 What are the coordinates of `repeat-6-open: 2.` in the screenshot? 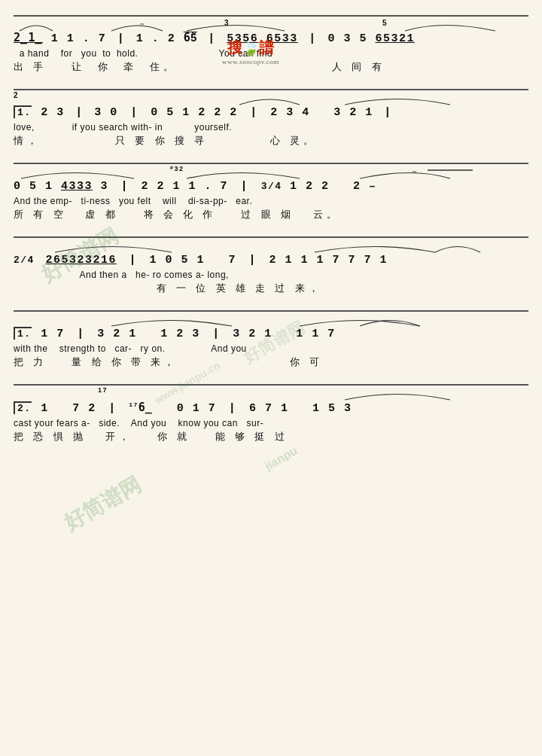 It's located at (23, 408).